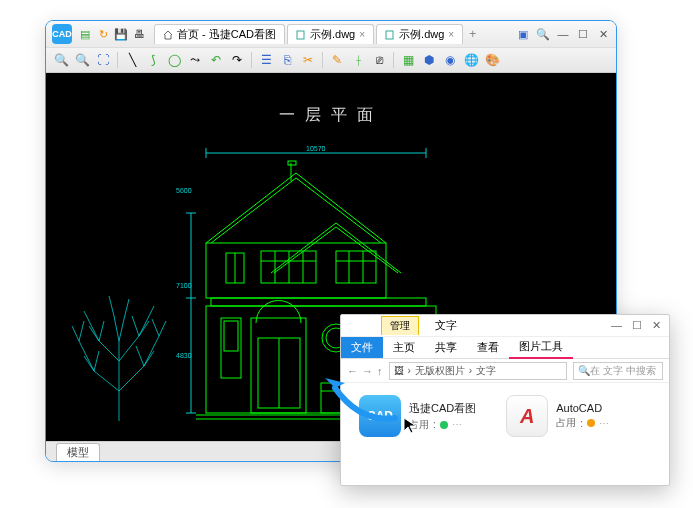 Image resolution: width=693 pixels, height=508 pixels. What do you see at coordinates (541, 348) in the screenshot?
I see `ribbon-picture-tools: 图片工具` at bounding box center [541, 348].